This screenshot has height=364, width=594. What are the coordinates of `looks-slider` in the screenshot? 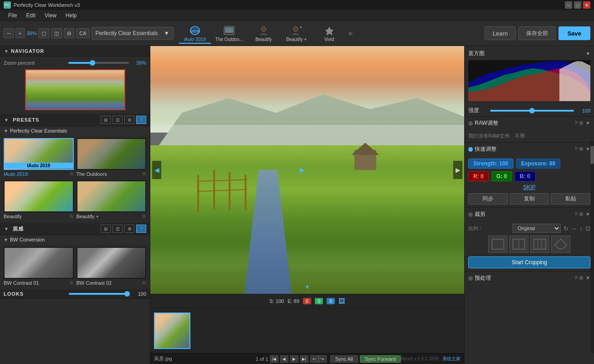 It's located at (99, 294).